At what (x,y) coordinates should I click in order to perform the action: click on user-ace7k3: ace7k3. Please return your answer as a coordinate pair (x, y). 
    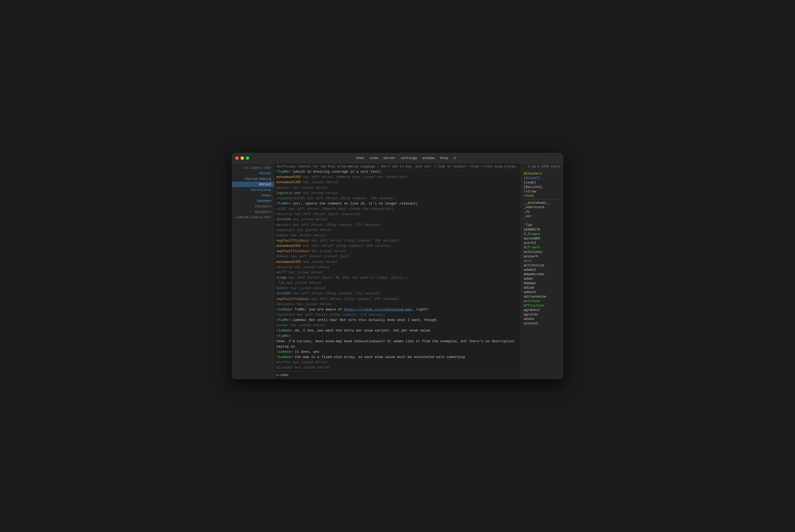
    Looking at the image, I should click on (542, 243).